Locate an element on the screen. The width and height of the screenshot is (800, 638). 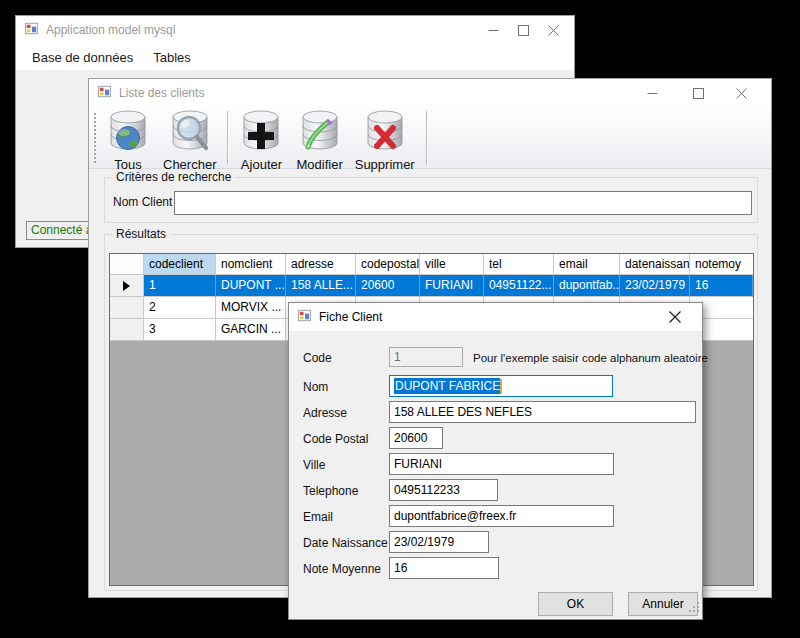
ajouter-button: Ajouter is located at coordinates (261, 141).